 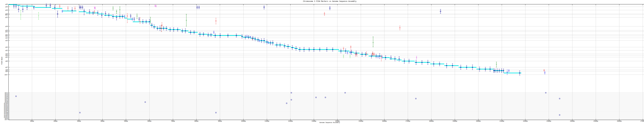 What do you see at coordinates (56, 121) in the screenshot?
I see `x-tick-label: 20Mbp` at bounding box center [56, 121].